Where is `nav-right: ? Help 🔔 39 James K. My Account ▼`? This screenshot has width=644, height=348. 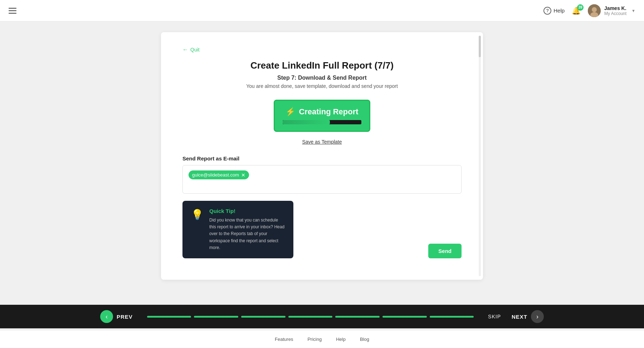
nav-right: ? Help 🔔 39 James K. My Account ▼ is located at coordinates (590, 11).